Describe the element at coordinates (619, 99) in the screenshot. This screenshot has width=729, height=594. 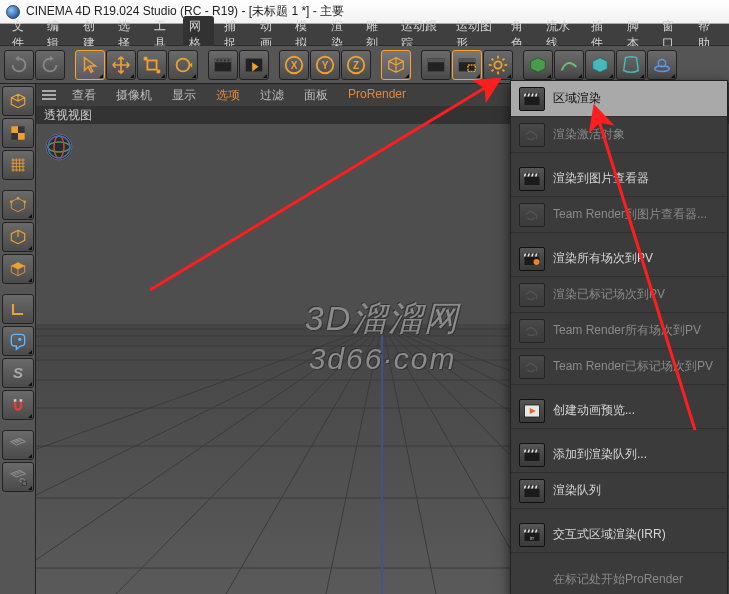
I see `render-menu-item: 区域渲染` at that location.